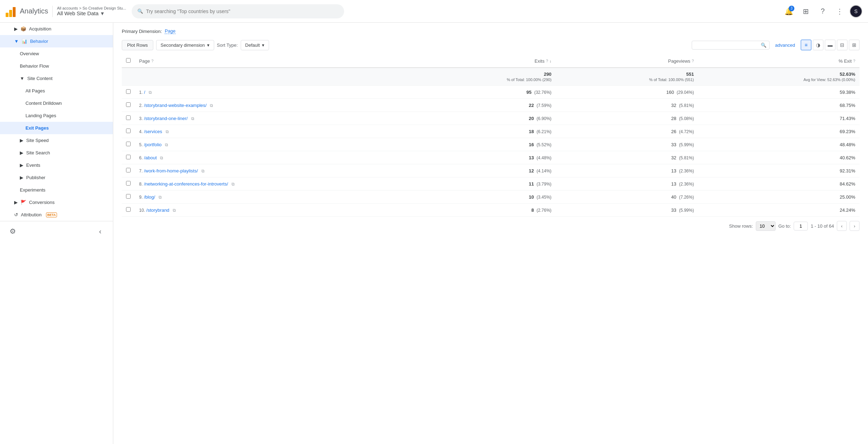 The height and width of the screenshot is (444, 868). What do you see at coordinates (727, 45) in the screenshot?
I see `table-search-input` at bounding box center [727, 45].